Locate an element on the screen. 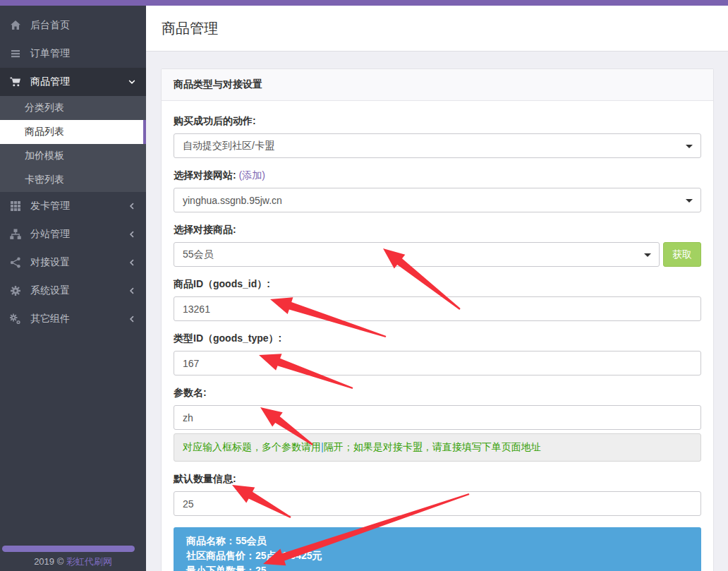  gears-icon is located at coordinates (16, 319).